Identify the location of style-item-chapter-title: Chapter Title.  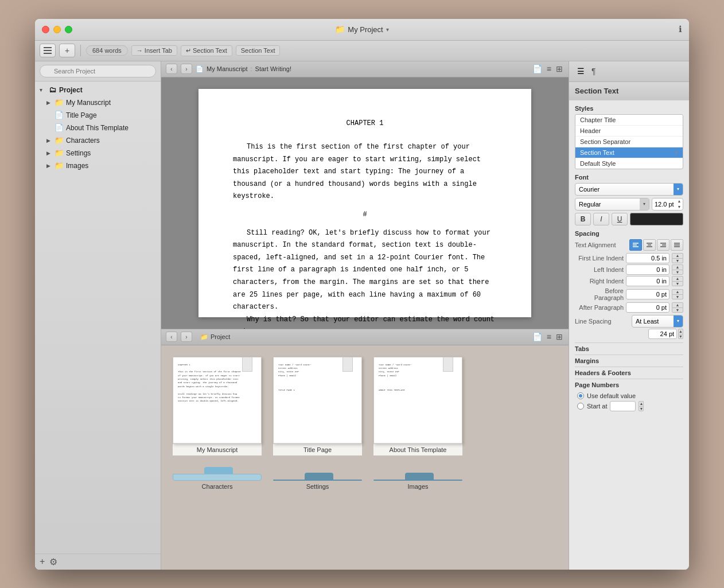
(629, 120).